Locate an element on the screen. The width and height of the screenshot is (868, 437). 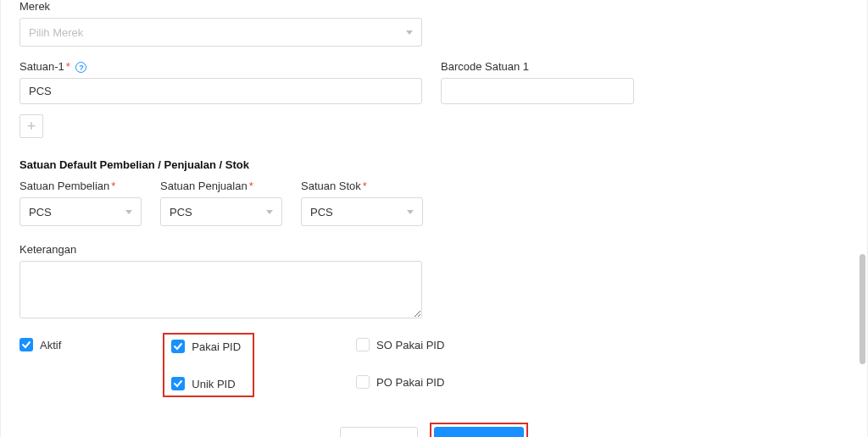
unik-pid-label: Unik PID is located at coordinates (214, 384).